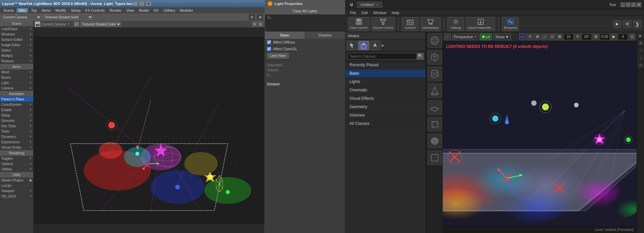 The image size is (644, 233). What do you see at coordinates (386, 98) in the screenshot?
I see `class-visual-effects: Visual Effects` at bounding box center [386, 98].